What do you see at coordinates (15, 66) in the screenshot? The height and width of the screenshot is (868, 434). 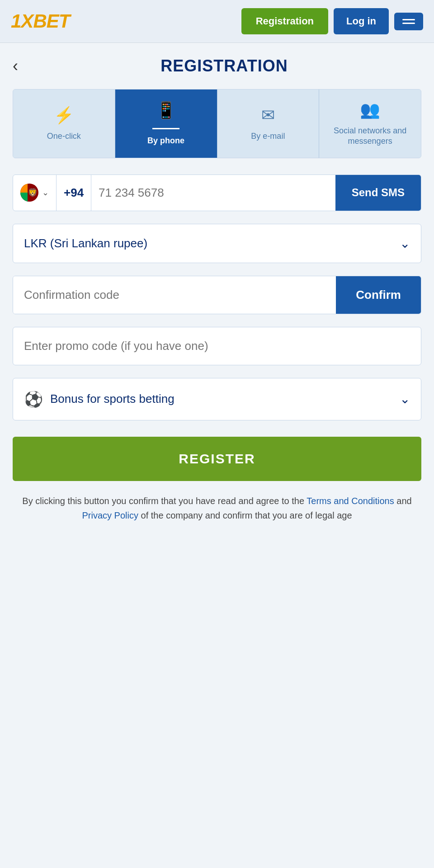 I see `back-button: ‹` at bounding box center [15, 66].